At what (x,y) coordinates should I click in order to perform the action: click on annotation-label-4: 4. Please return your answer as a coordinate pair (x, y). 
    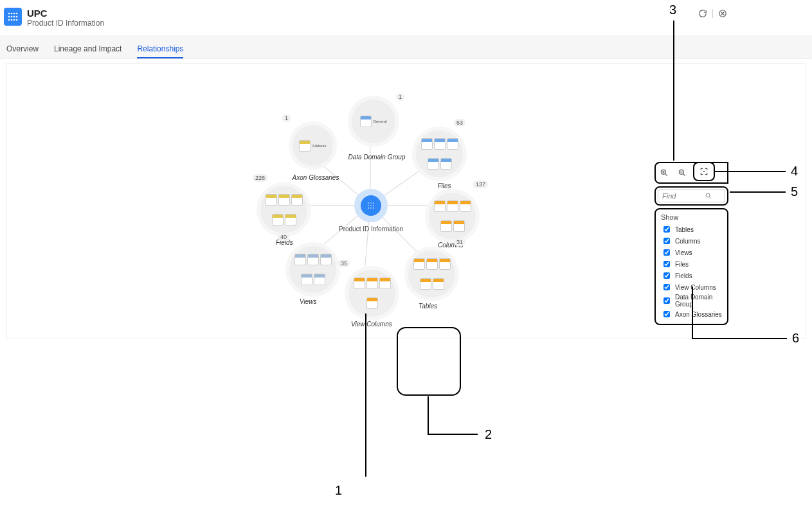
    Looking at the image, I should click on (795, 171).